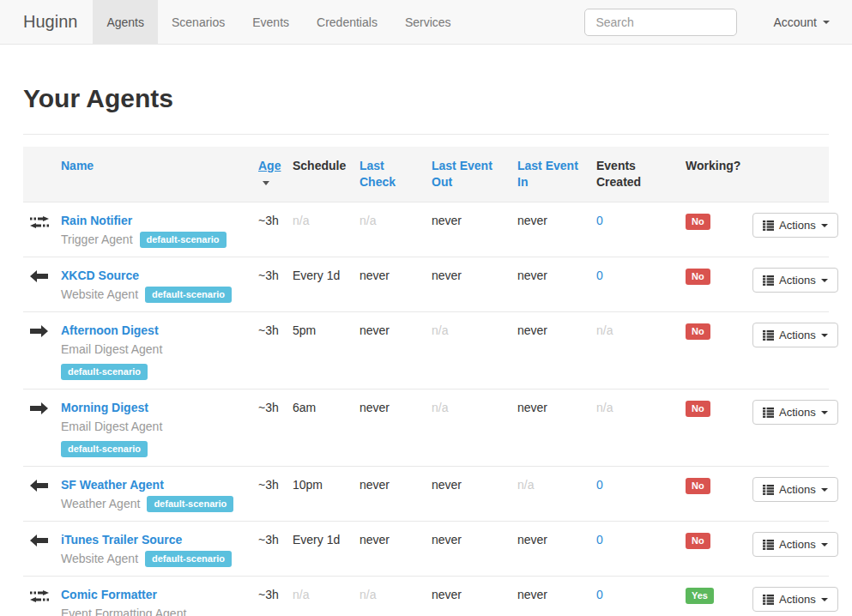 This screenshot has width=852, height=616. Describe the element at coordinates (698, 541) in the screenshot. I see `working-badge: No` at that location.